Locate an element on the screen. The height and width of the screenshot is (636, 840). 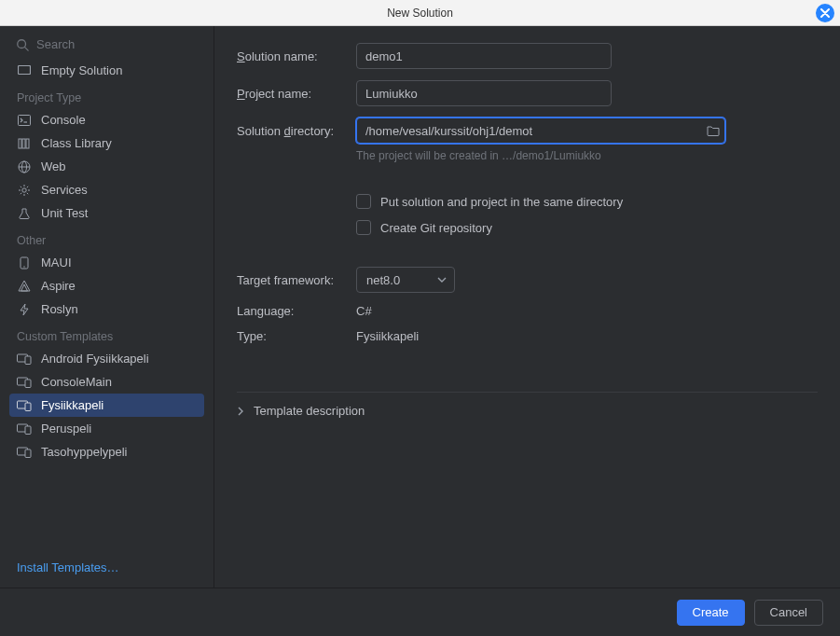
sidebar-item-console: Console is located at coordinates (106, 119).